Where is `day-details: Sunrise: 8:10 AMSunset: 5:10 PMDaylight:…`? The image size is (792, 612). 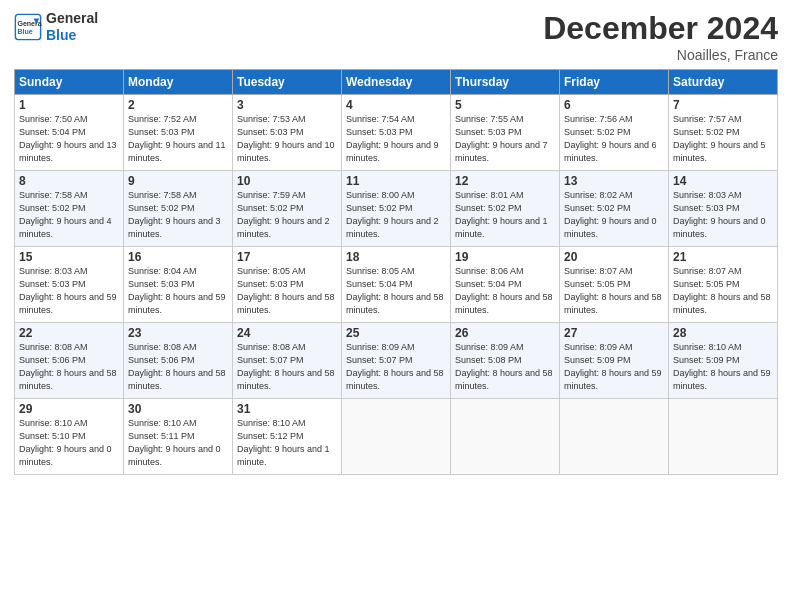
day-details: Sunrise: 8:10 AMSunset: 5:10 PMDaylight:… is located at coordinates (69, 443).